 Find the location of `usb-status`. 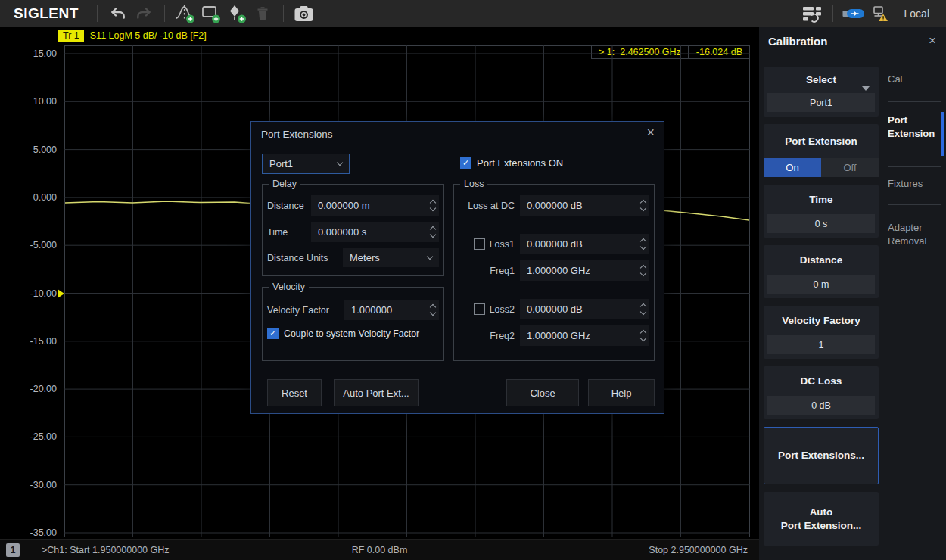

usb-status is located at coordinates (854, 14).